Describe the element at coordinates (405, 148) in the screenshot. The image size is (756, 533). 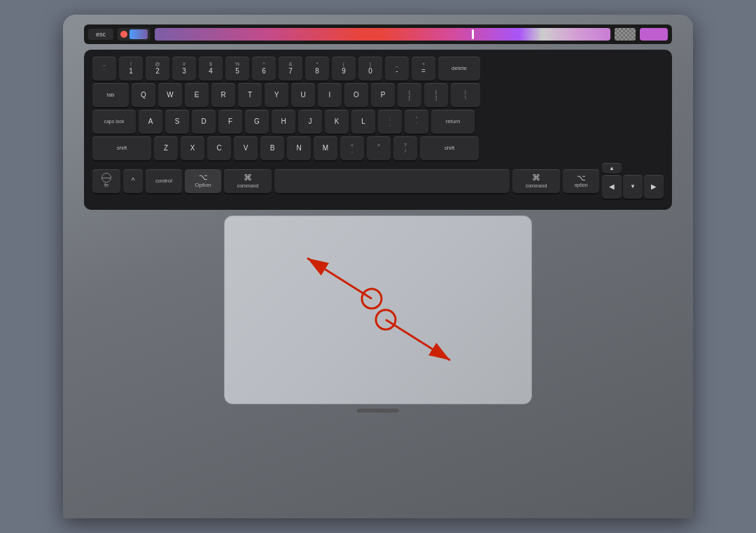
I see `key-slash: ? /` at that location.